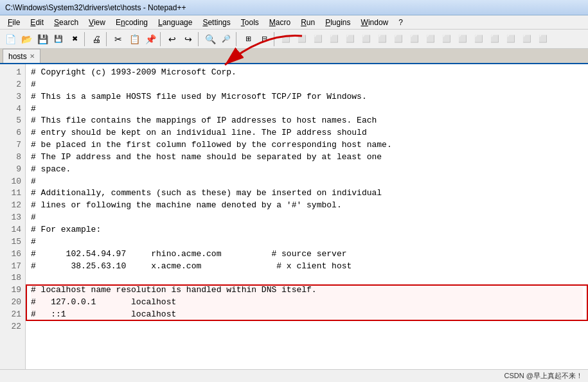 The width and height of the screenshot is (588, 382). What do you see at coordinates (511, 39) in the screenshot?
I see `tb-btn-misc15: ⬜` at bounding box center [511, 39].